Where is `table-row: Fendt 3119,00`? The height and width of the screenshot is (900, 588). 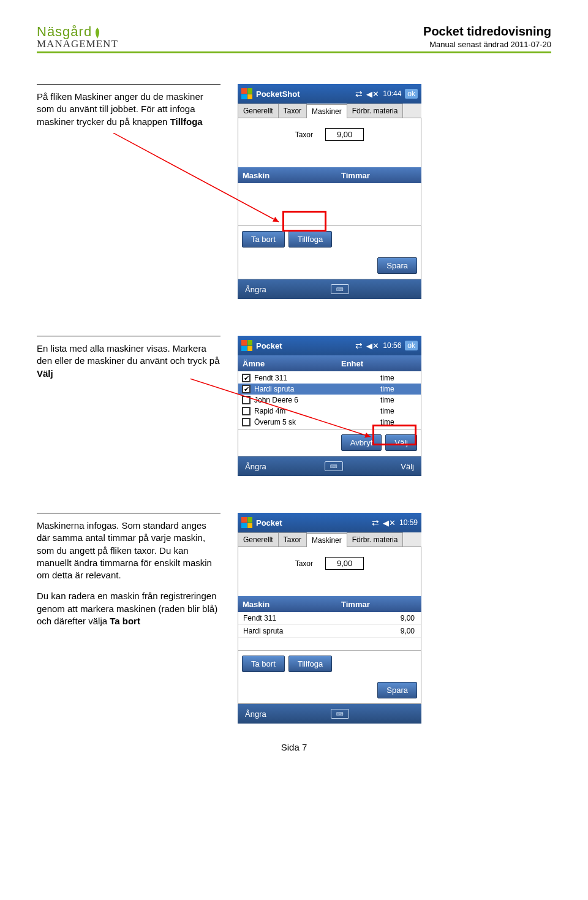 table-row: Fendt 3119,00 is located at coordinates (330, 619).